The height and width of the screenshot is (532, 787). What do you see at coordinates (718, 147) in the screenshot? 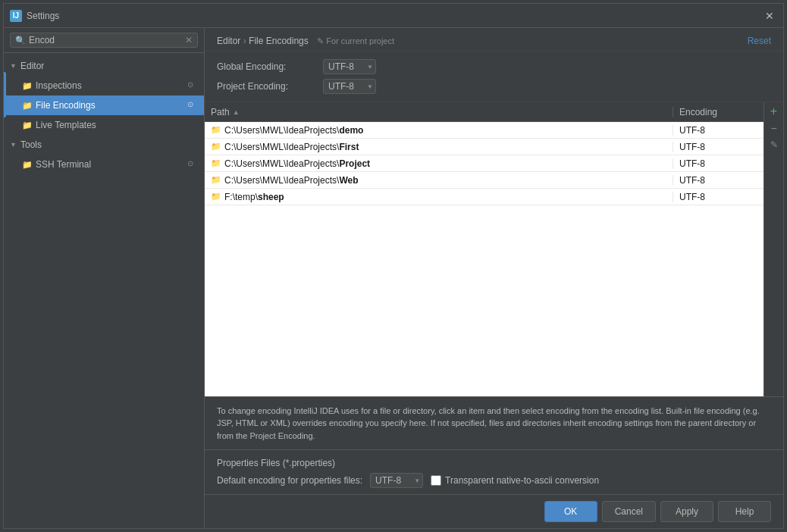
I see `cell-encoding-1: UTF-8` at bounding box center [718, 147].